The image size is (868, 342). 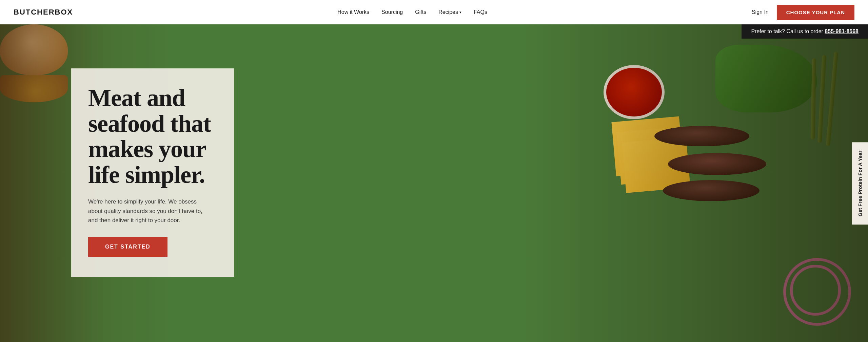 I want to click on nav-item-sourcing: Sourcing, so click(x=392, y=12).